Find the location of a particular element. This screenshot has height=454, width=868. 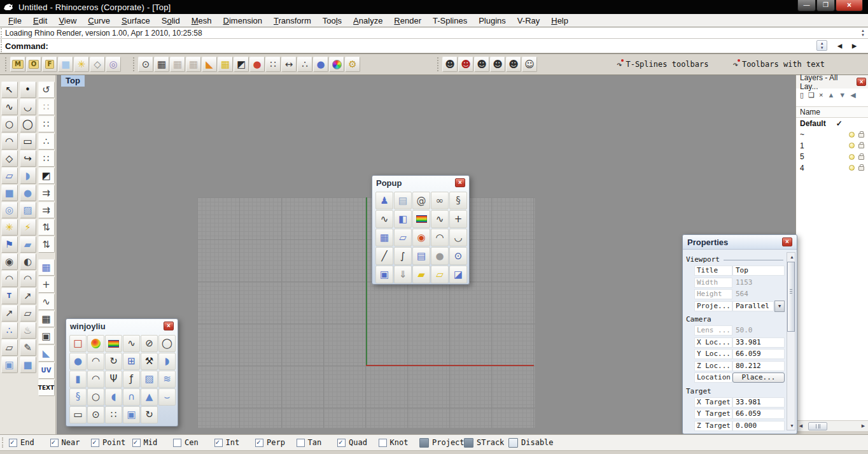

popup-titlebar: Popup is located at coordinates (421, 183).